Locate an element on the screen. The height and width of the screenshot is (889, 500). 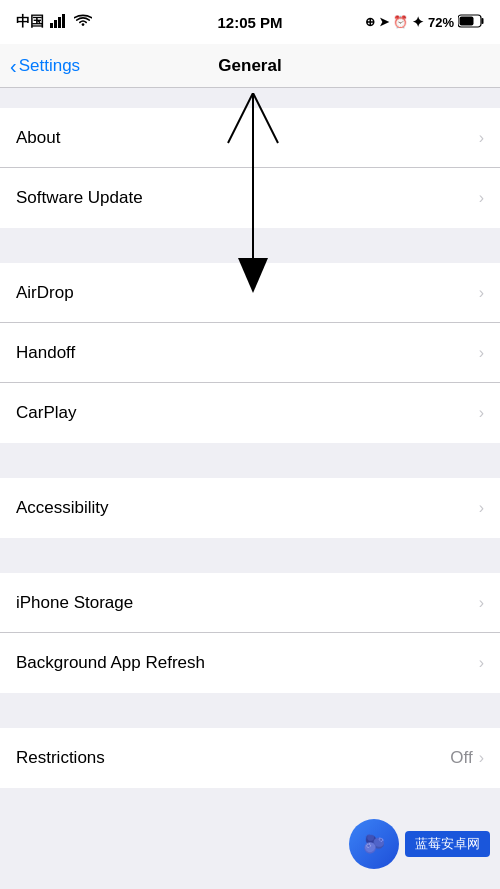
about-label: About is located at coordinates (38, 138).